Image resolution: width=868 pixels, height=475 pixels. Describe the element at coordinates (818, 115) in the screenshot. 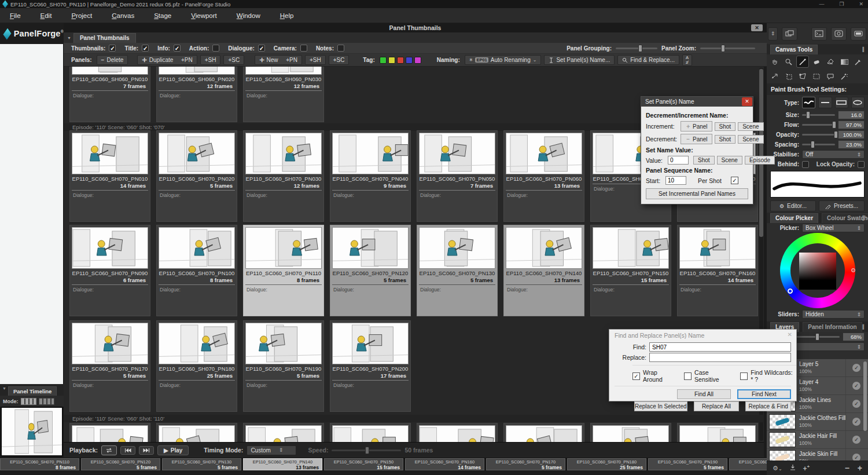

I see `brush-setting-slider` at that location.